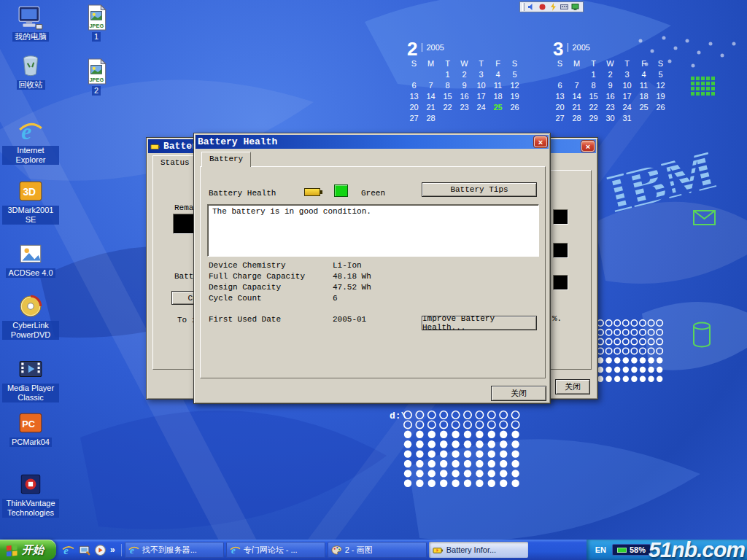  I want to click on health-status-swatch, so click(341, 191).